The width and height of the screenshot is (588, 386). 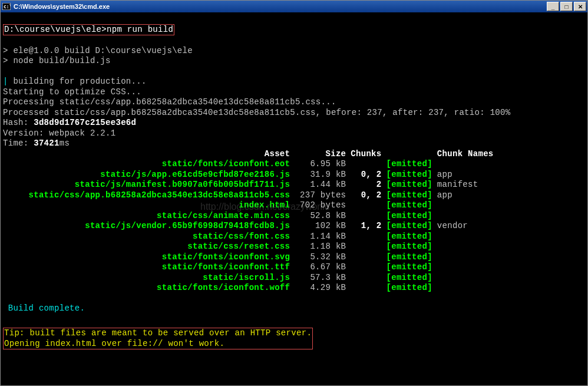 What do you see at coordinates (251, 216) in the screenshot?
I see `asset-row: static/css/animate.min.css 52.8 kB [emit…` at bounding box center [251, 216].